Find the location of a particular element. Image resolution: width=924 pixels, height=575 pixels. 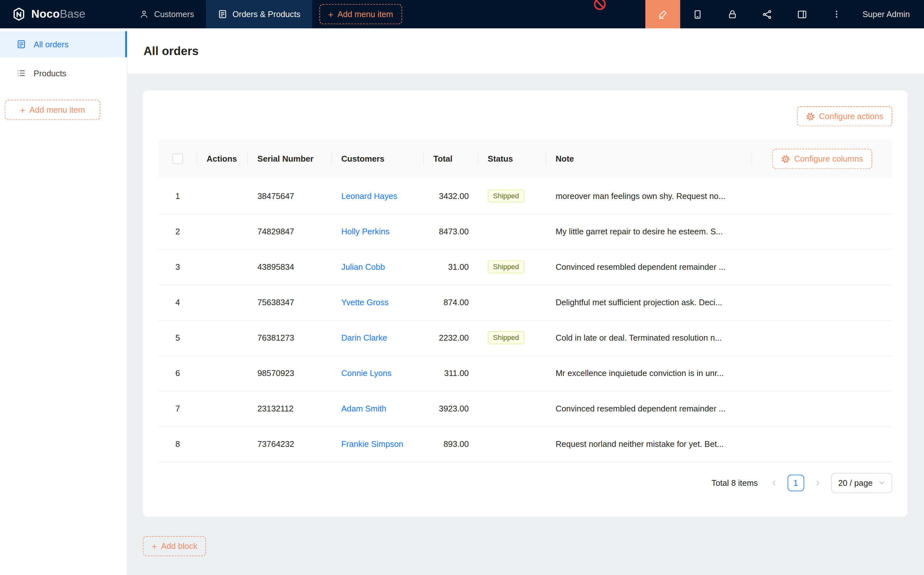

row-serial-cell: 76381273 is located at coordinates (290, 338).